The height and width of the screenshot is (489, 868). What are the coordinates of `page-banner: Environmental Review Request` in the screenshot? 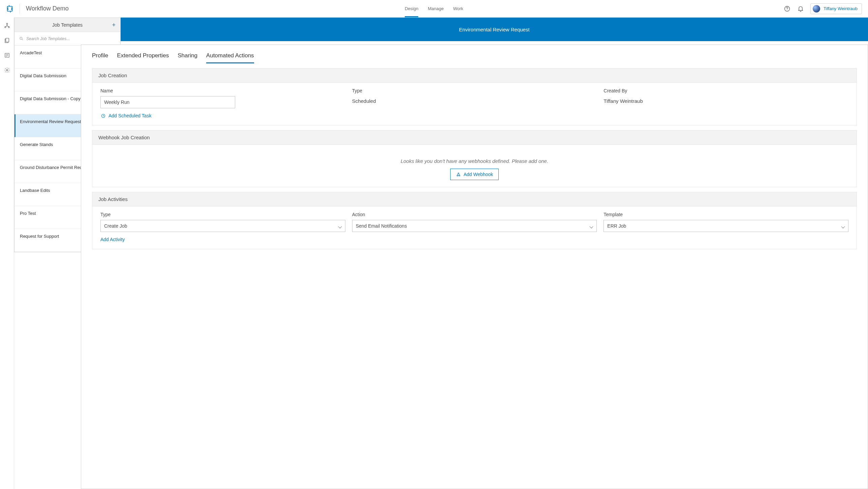 It's located at (494, 29).